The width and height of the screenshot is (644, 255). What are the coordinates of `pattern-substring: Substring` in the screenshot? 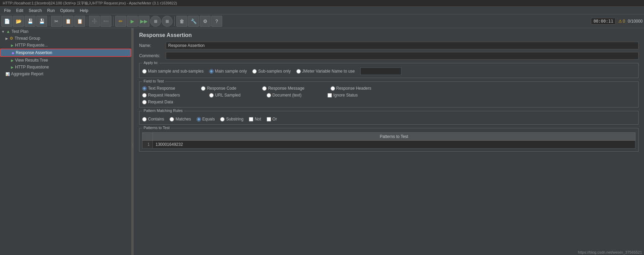 It's located at (232, 119).